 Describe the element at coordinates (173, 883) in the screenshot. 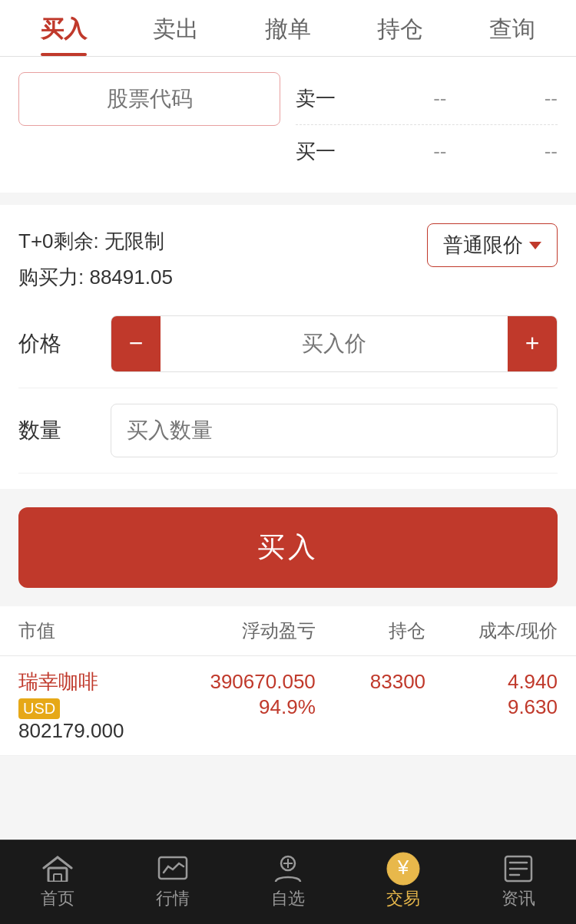

I see `nav-item-market: 行情` at that location.